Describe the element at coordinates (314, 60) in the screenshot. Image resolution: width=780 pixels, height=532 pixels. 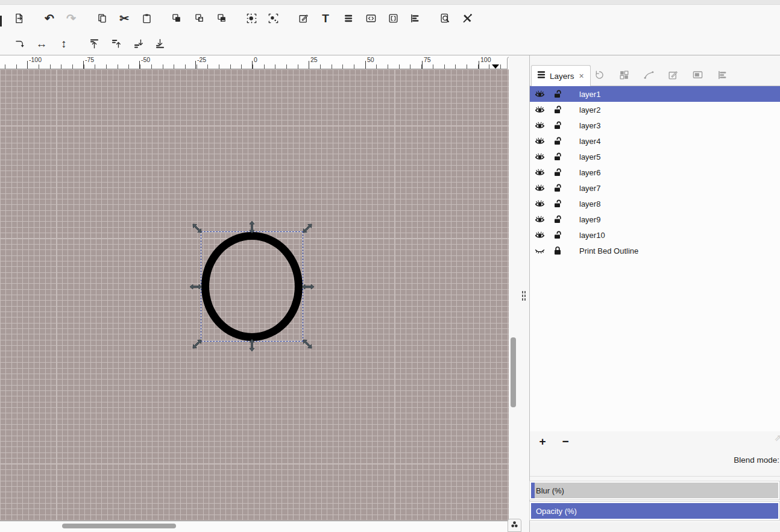
I see `ruler-tick-label: 25` at that location.